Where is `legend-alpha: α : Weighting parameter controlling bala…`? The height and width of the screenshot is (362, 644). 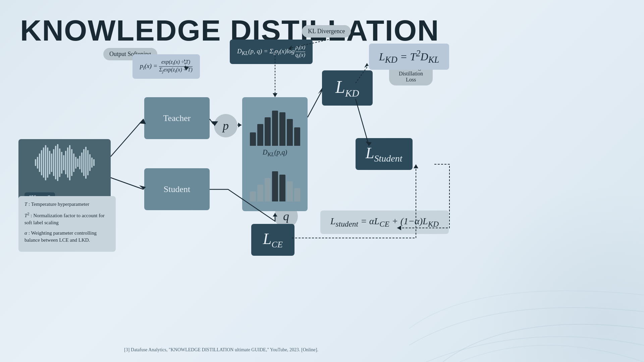
legend-alpha: α : Weighting parameter controlling bala… is located at coordinates (67, 237).